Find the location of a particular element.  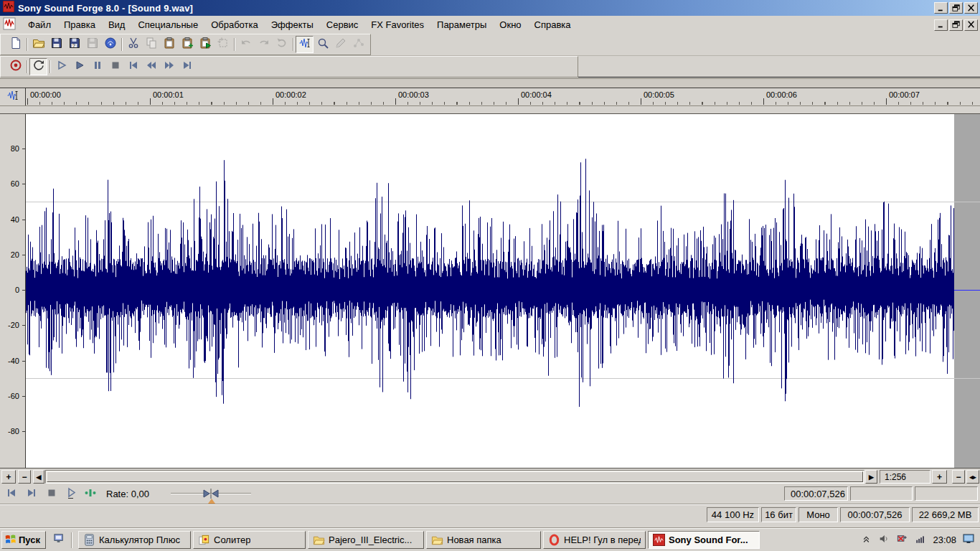

paste-to-new-button is located at coordinates (205, 44).